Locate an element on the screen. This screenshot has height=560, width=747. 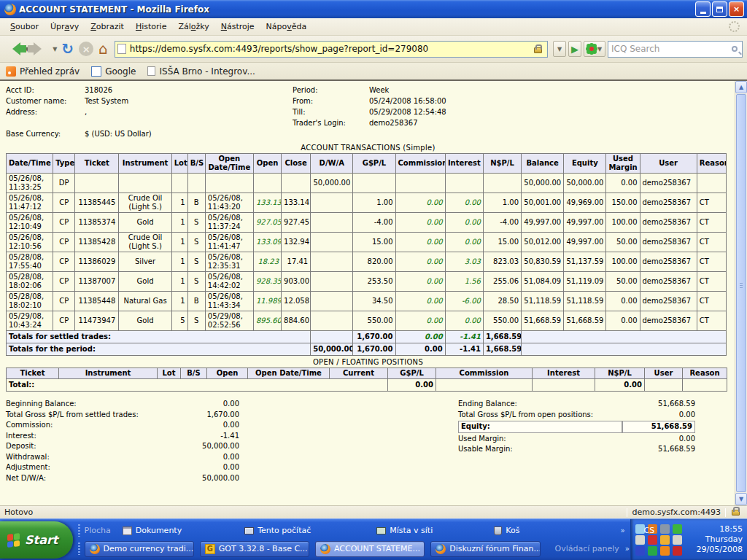
volume-icon is located at coordinates (677, 540).